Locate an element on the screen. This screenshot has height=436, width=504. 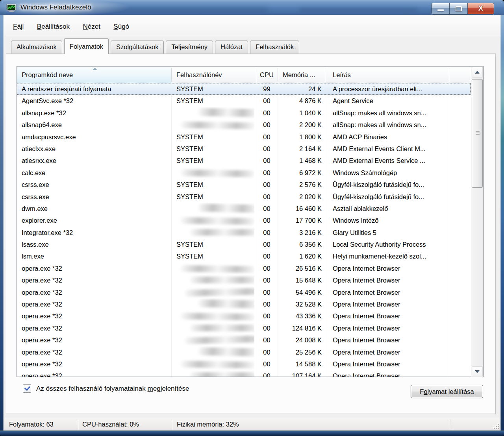
memory-cell: 32 528 K is located at coordinates (298, 304).